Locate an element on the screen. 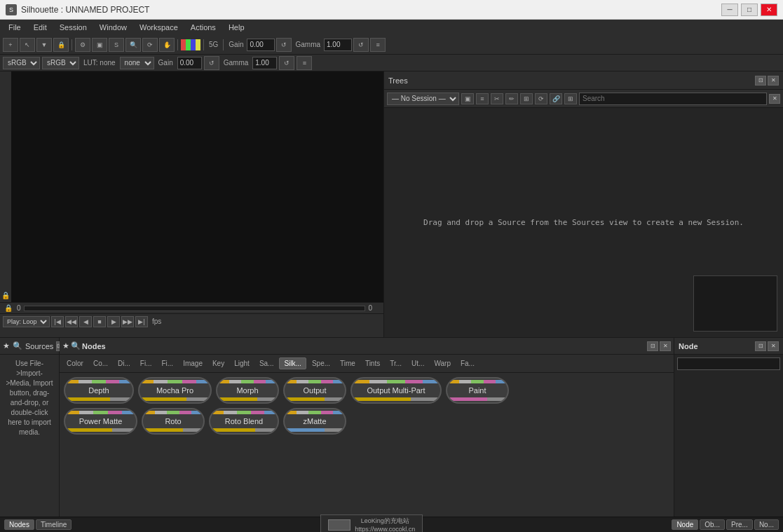 The height and width of the screenshot is (532, 783). trees-popout-btn: ⊡ is located at coordinates (761, 81).